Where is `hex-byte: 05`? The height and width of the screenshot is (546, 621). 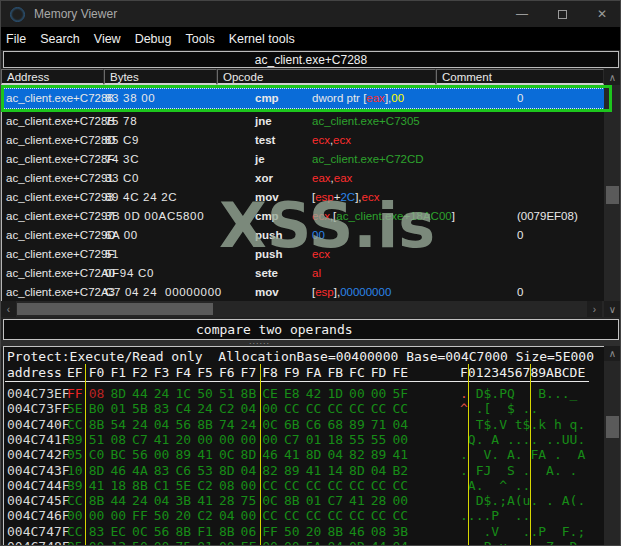
hex-byte: 05 is located at coordinates (75, 454).